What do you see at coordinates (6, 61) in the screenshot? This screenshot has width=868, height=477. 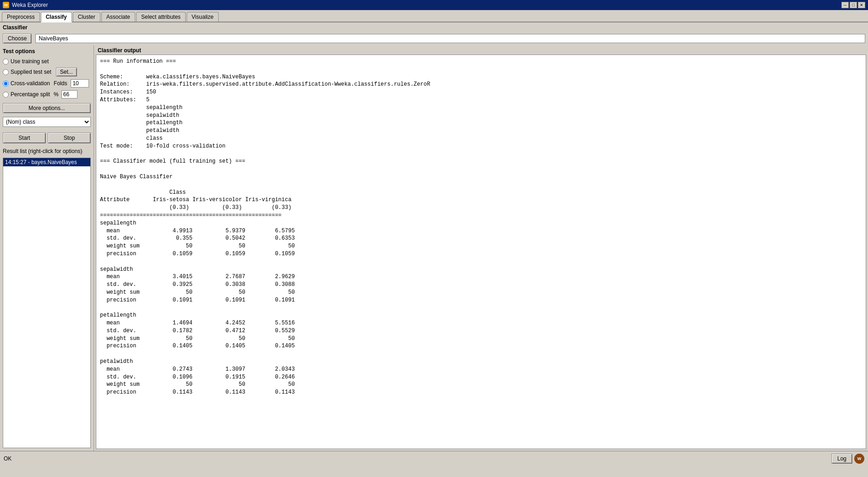 I see `use-training-radio` at bounding box center [6, 61].